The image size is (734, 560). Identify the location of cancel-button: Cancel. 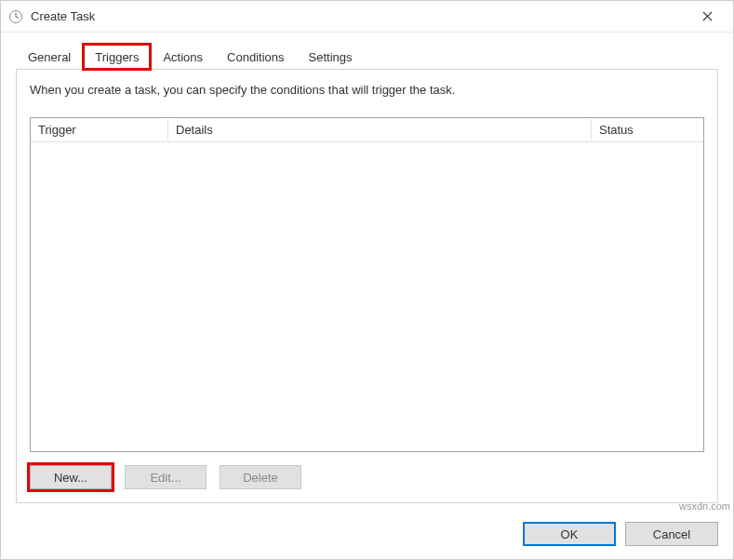
(672, 534).